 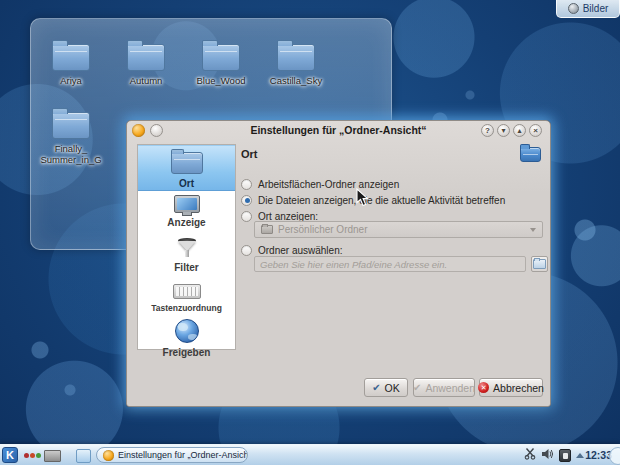 I want to click on globe-icon, so click(x=187, y=331).